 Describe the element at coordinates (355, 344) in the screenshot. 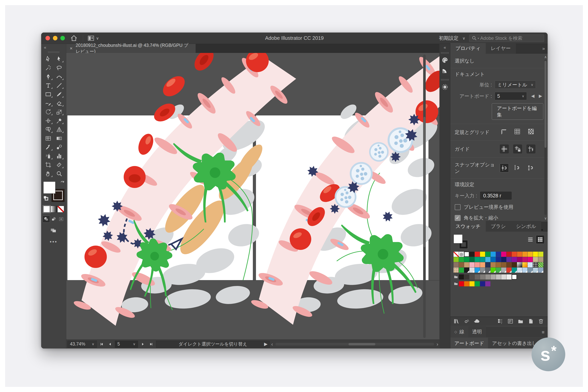

I see `horizontal-scrollbar` at that location.